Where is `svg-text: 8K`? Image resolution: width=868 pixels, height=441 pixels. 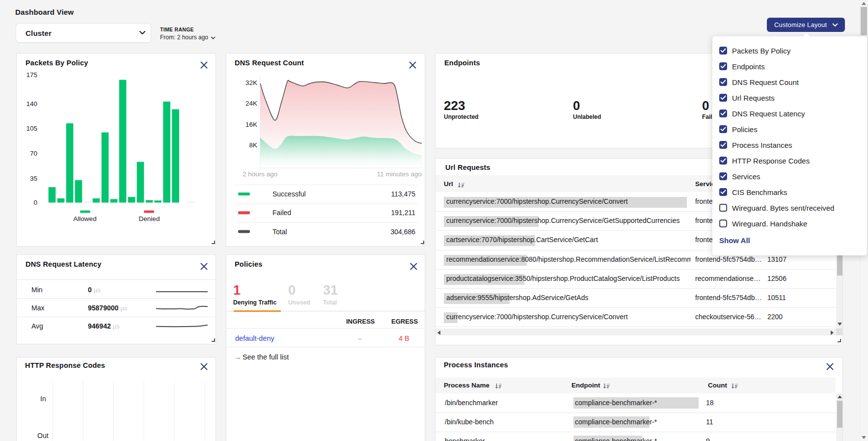 svg-text: 8K is located at coordinates (253, 145).